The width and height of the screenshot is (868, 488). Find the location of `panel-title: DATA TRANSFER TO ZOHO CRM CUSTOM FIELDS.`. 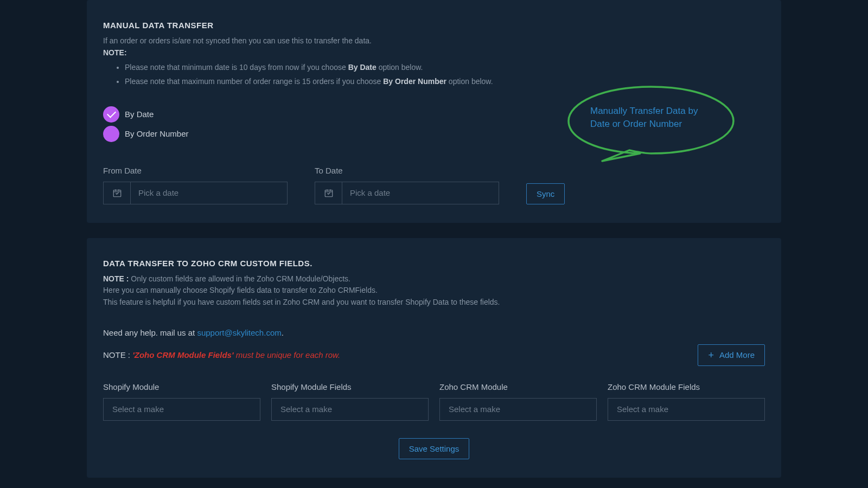

panel-title: DATA TRANSFER TO ZOHO CRM CUSTOM FIELDS. is located at coordinates (434, 264).